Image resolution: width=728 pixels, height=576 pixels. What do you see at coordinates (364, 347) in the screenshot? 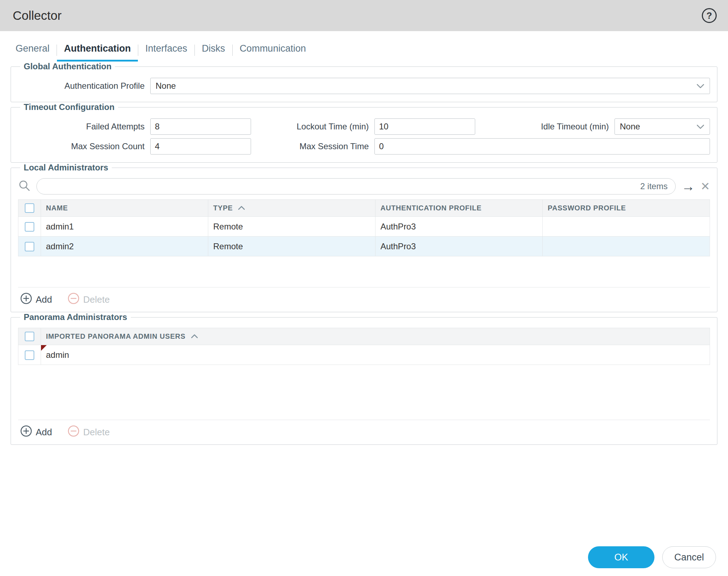
I see `panorama-administrators-table: IMPORTED PANORAMA ADMIN USERS admin` at bounding box center [364, 347].